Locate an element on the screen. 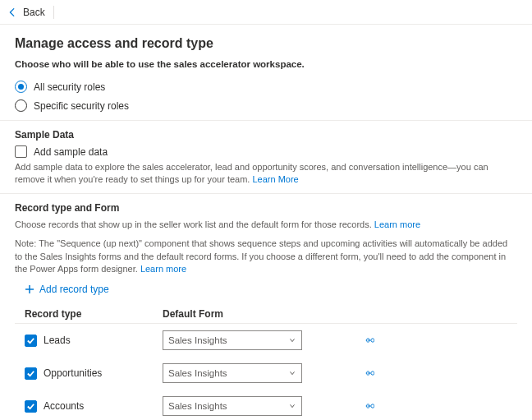 The height and width of the screenshot is (420, 532). sample-learn-link: Learn More is located at coordinates (275, 179).